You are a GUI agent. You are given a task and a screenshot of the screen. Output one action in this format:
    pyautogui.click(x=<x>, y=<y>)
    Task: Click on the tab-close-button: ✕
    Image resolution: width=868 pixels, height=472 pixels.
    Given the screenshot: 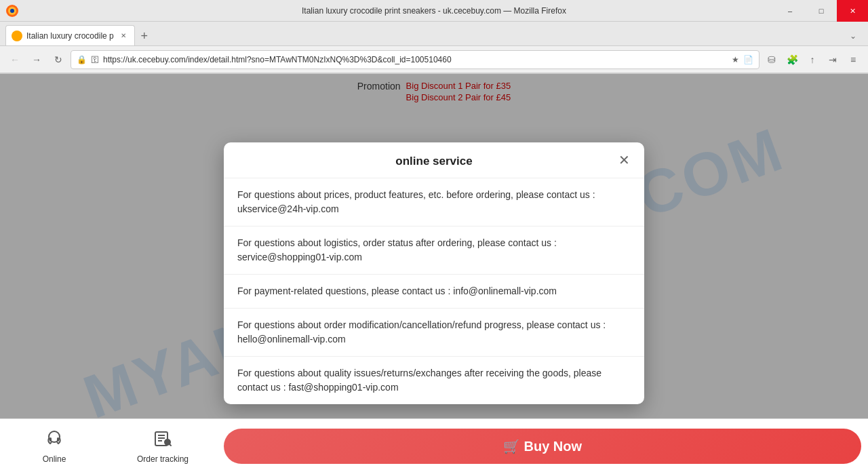 What is the action you would take?
    pyautogui.click(x=123, y=36)
    